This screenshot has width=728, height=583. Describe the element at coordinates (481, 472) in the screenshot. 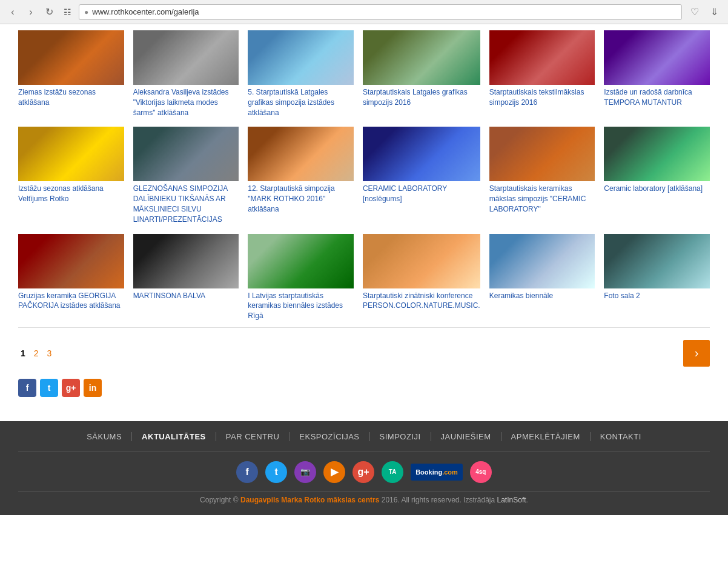

I see `footer-social-foursquare: 4sq` at that location.